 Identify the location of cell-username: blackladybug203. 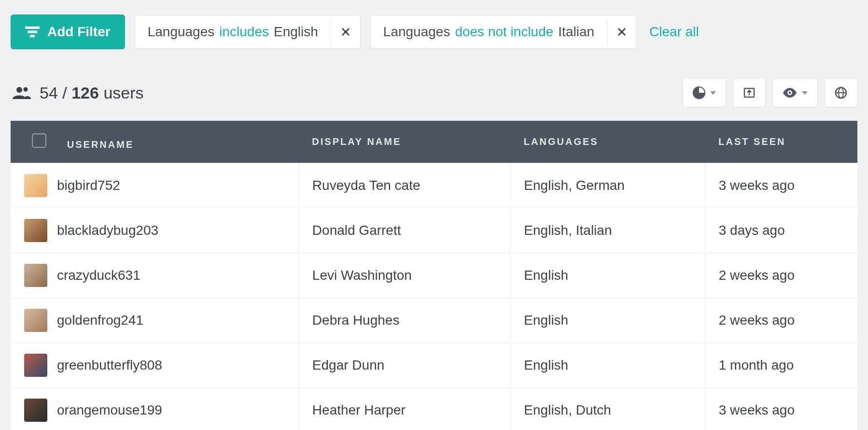
(108, 230).